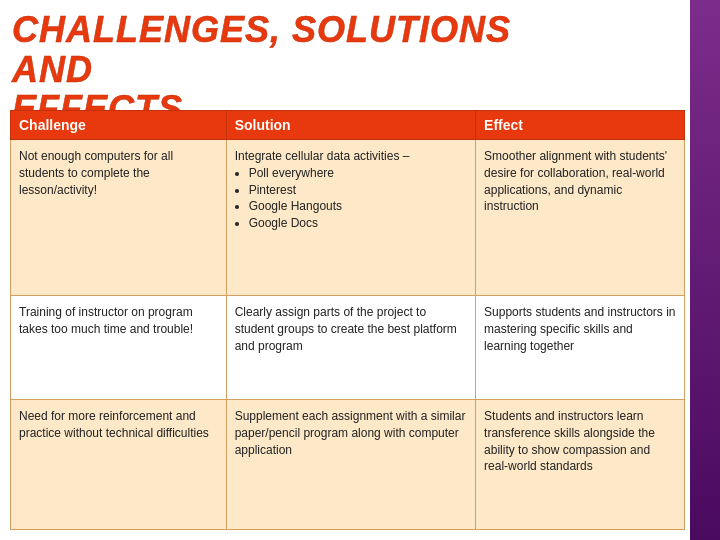 Image resolution: width=720 pixels, height=540 pixels. What do you see at coordinates (580, 218) in the screenshot?
I see `cell-effect: Smoother alignment with students' desire…` at bounding box center [580, 218].